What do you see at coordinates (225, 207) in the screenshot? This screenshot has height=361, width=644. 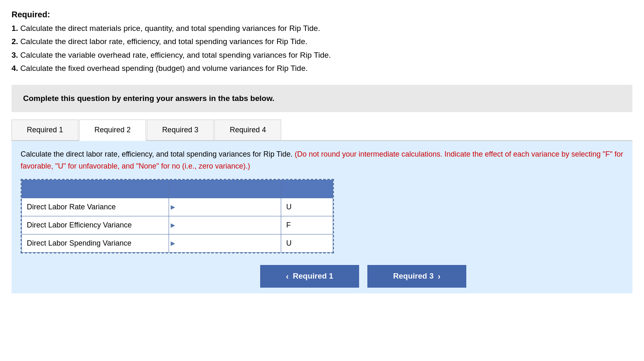 I see `row-input-rate: ▶` at bounding box center [225, 207].